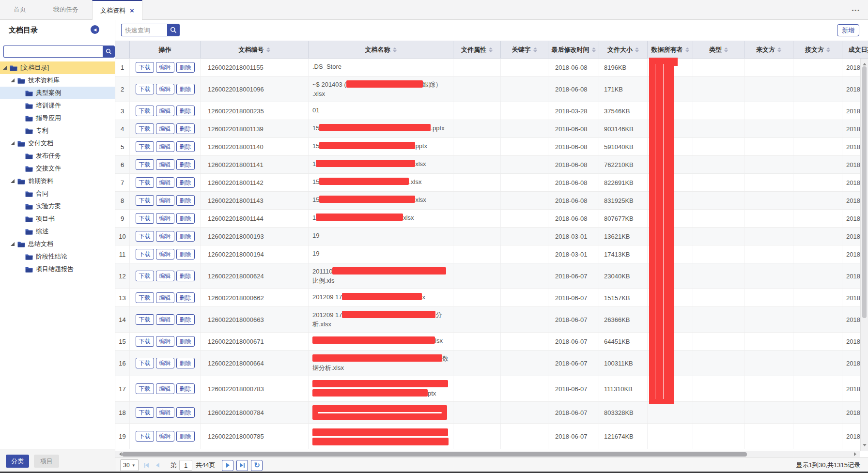 The width and height of the screenshot is (868, 473). I want to click on tree-item: 合同, so click(57, 194).